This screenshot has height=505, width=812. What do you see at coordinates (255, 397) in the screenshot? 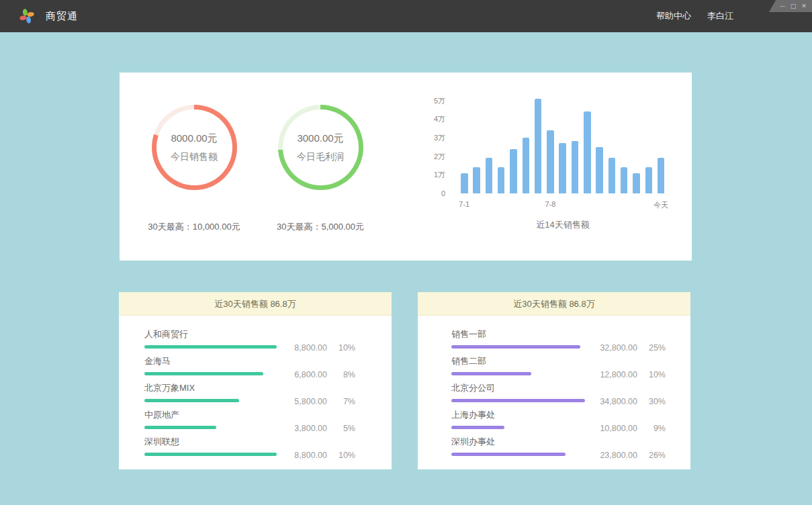
I see `rank-row: 北京万象MIX5,800.007%` at bounding box center [255, 397].